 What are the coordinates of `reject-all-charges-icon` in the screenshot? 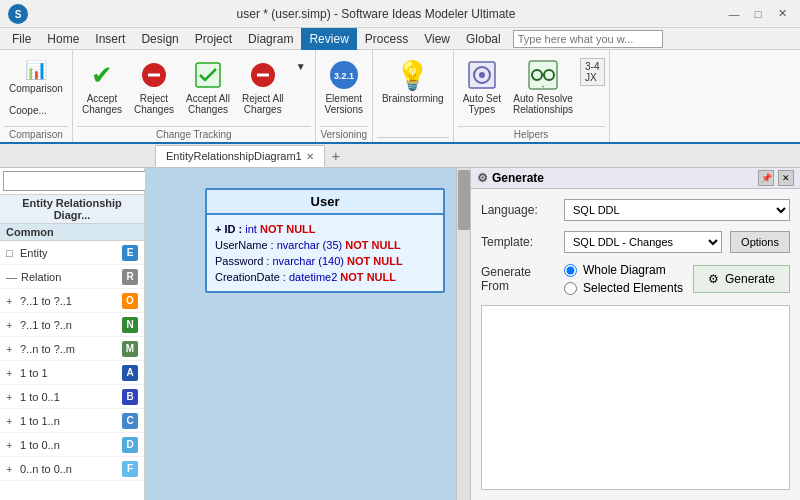 It's located at (263, 75).